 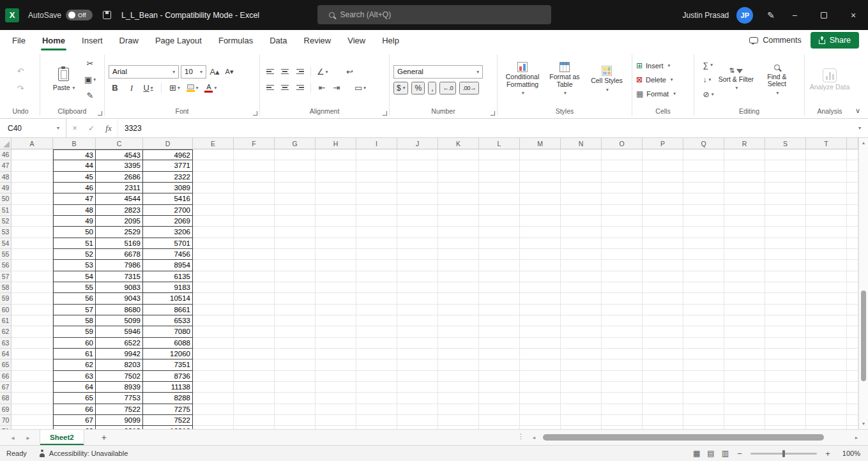 What do you see at coordinates (704, 211) in the screenshot?
I see `cell-Q51` at bounding box center [704, 211].